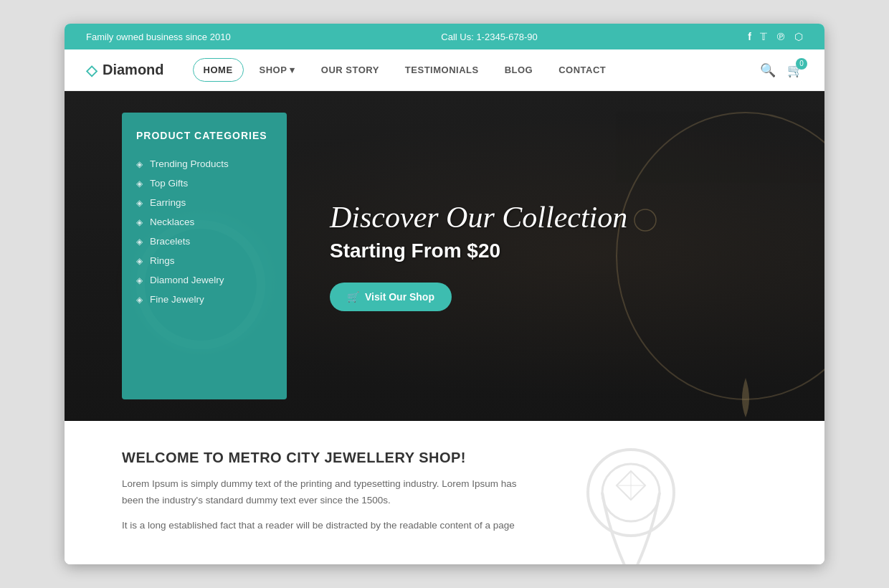 The height and width of the screenshot is (588, 889). Describe the element at coordinates (799, 37) in the screenshot. I see `ig-social-icon: ⬡` at that location.